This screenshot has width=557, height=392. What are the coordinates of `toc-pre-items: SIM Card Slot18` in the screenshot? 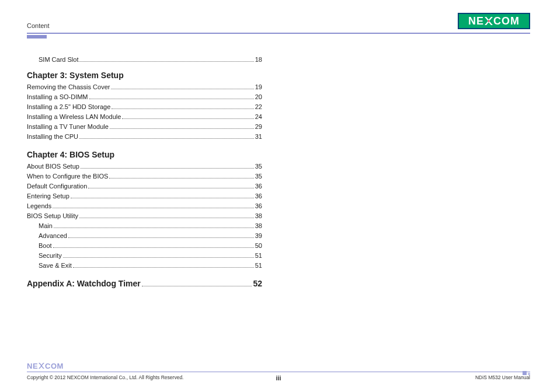 It's located at (145, 60).